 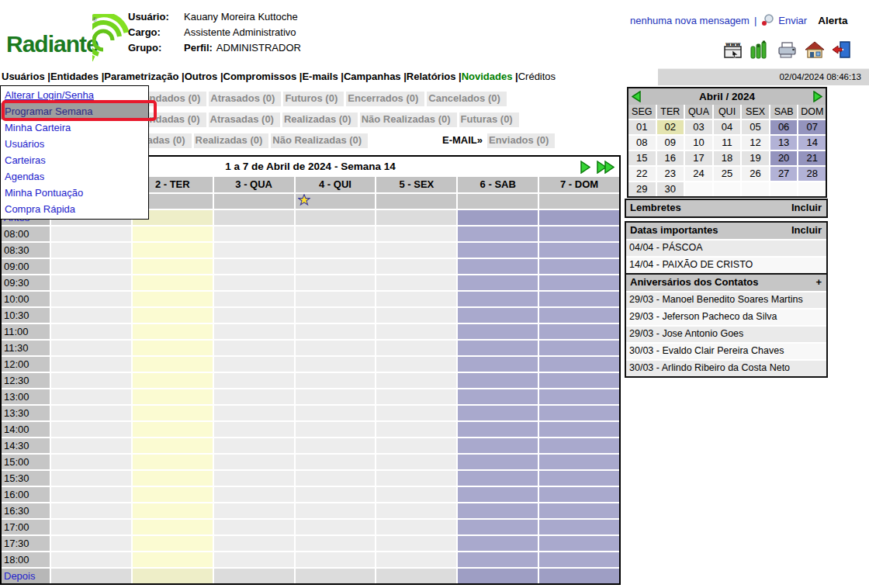 I want to click on slot-1200-day7, so click(x=579, y=365).